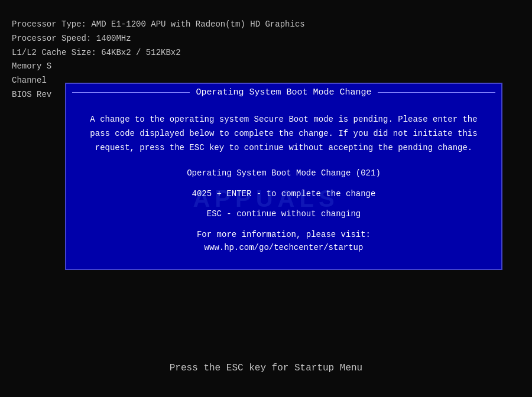 This screenshot has height=397, width=532. I want to click on cache-size-line: L1/L2 Cache Size: 64KBx2 / 512KBx2, so click(158, 53).